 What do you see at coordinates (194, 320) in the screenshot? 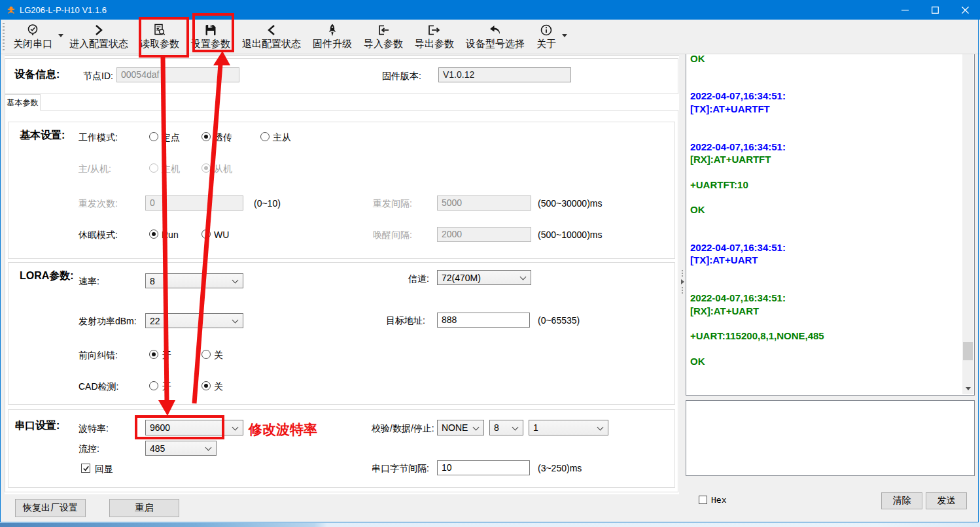
I see `tx-power-select: 22` at bounding box center [194, 320].